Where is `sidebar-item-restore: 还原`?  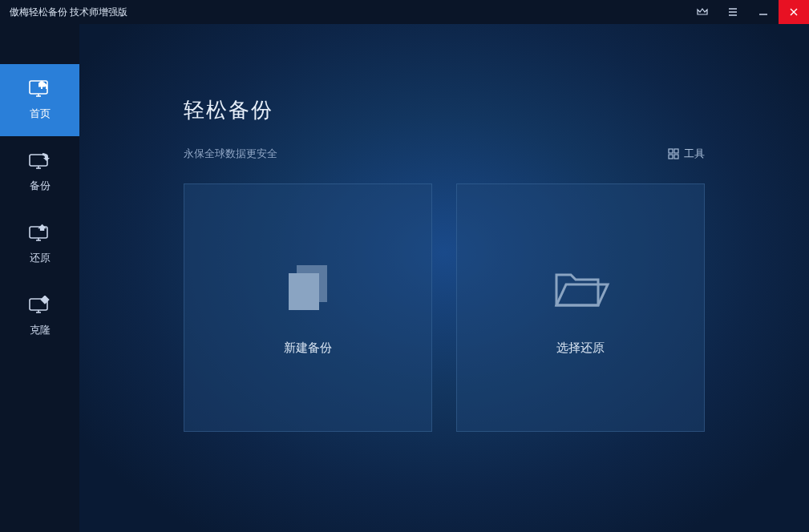 sidebar-item-restore: 还原 is located at coordinates (40, 244).